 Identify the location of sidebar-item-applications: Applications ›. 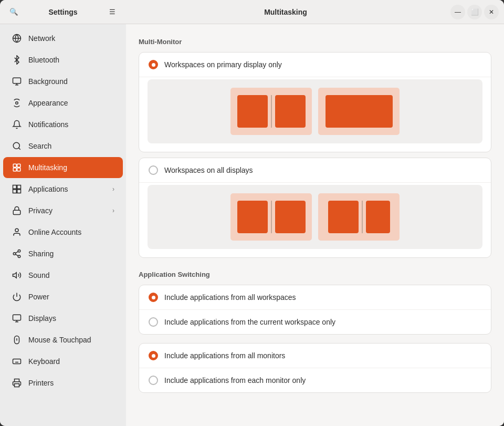
(63, 189).